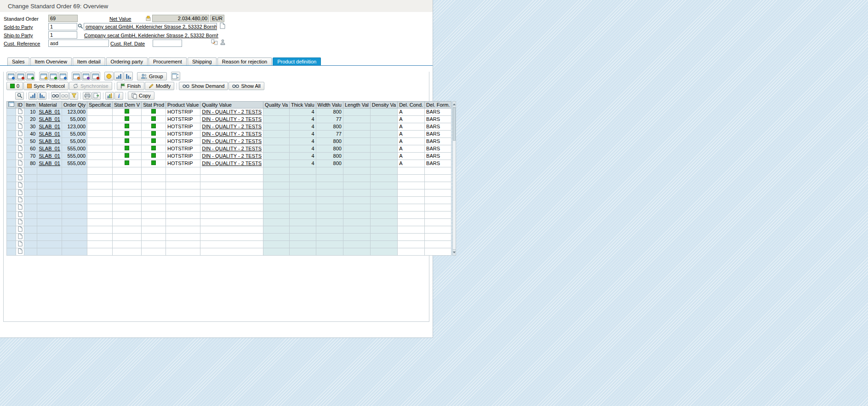 The image size is (868, 406). Describe the element at coordinates (46, 86) in the screenshot. I see `sync-protocol-button: Sync Protocol` at that location.